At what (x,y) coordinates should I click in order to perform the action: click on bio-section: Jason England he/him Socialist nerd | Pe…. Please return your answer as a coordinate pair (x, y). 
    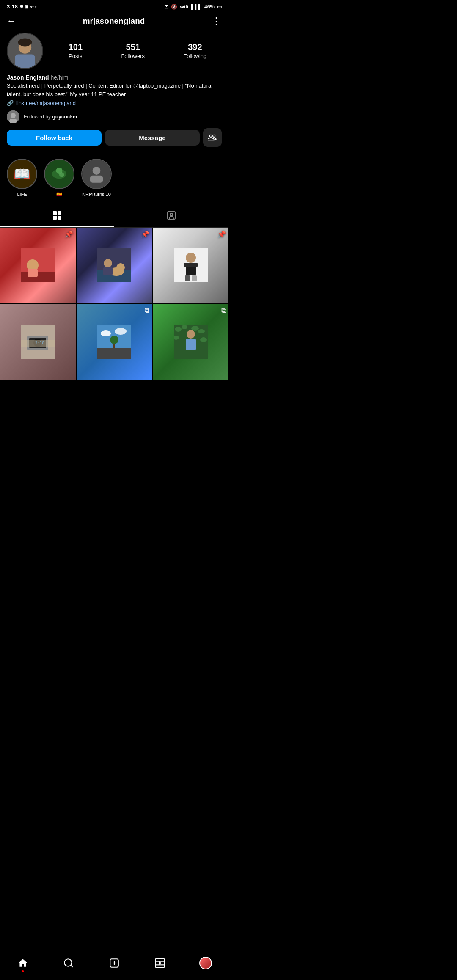
    Looking at the image, I should click on (114, 90).